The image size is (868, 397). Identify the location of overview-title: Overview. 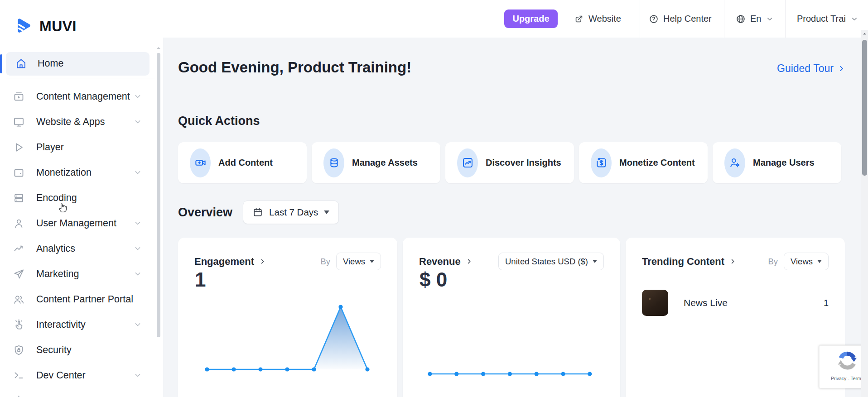
(205, 213).